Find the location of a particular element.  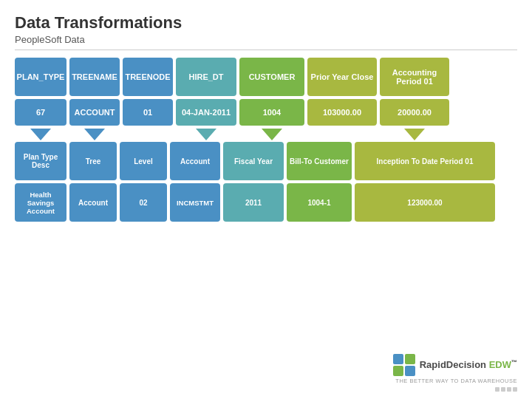

hiredt-arrow is located at coordinates (206, 134).